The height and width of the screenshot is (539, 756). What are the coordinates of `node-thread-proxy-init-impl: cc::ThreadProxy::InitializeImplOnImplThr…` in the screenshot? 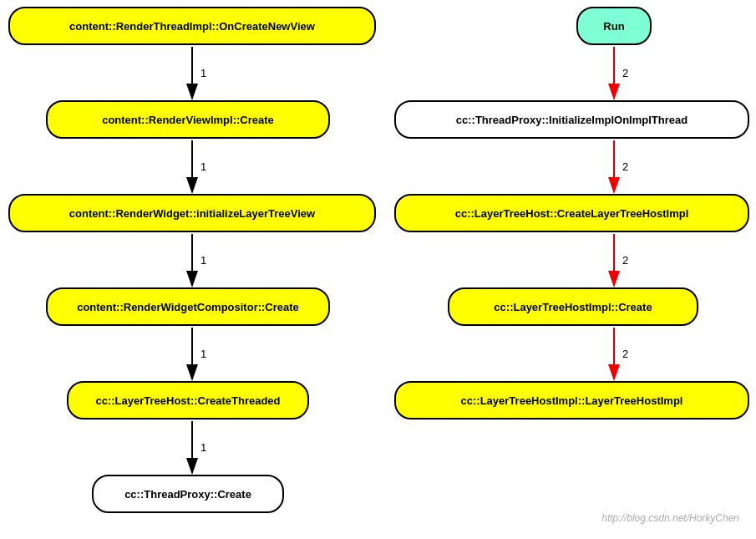 It's located at (571, 119).